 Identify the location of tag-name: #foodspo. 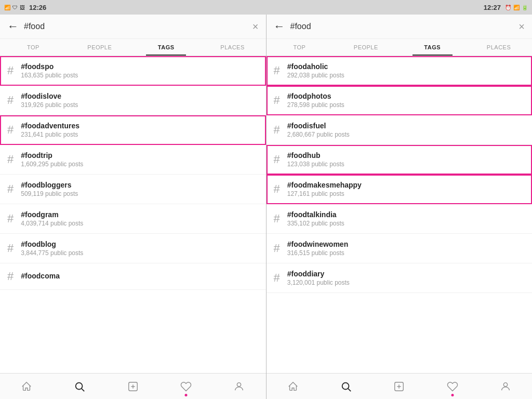
(49, 66).